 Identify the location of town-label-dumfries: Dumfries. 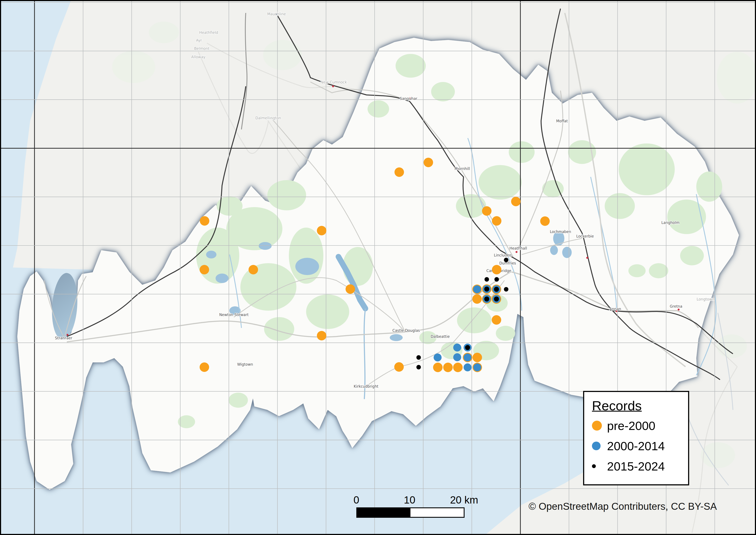
(508, 263).